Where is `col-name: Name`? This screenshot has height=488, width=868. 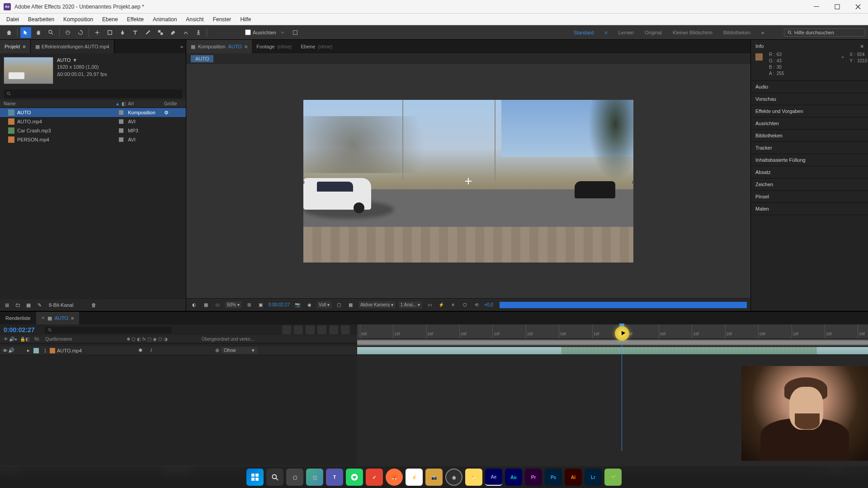 col-name: Name is located at coordinates (60, 104).